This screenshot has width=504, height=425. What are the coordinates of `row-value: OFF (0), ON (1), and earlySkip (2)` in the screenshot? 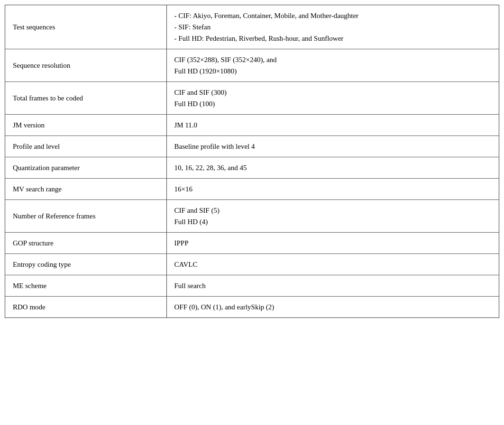 It's located at (333, 307).